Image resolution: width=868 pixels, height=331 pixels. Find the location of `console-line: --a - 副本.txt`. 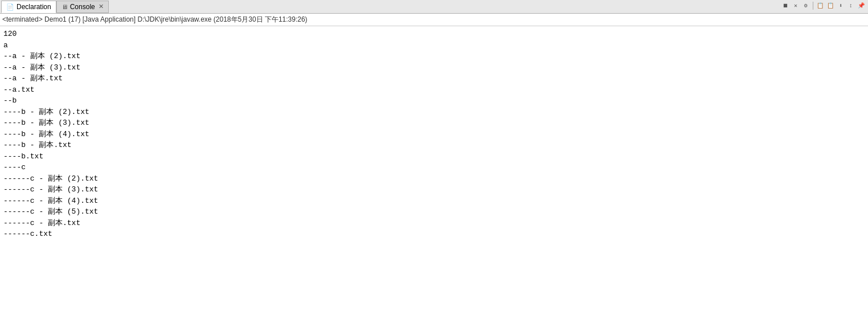

console-line: --a - 副本.txt is located at coordinates (434, 79).